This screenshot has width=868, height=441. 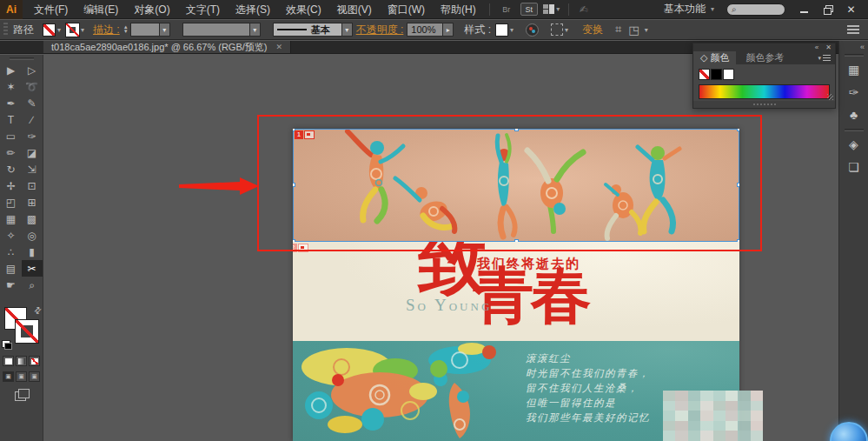 What do you see at coordinates (9, 361) in the screenshot?
I see `color-button` at bounding box center [9, 361].